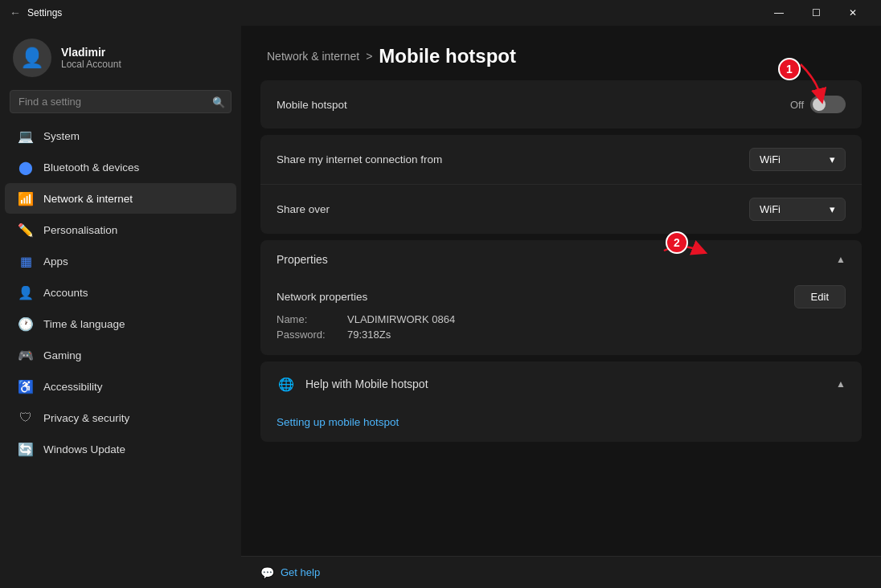 The width and height of the screenshot is (881, 588). What do you see at coordinates (561, 384) in the screenshot?
I see `help-header: 🌐 Help with Mobile hotspot ▲` at bounding box center [561, 384].